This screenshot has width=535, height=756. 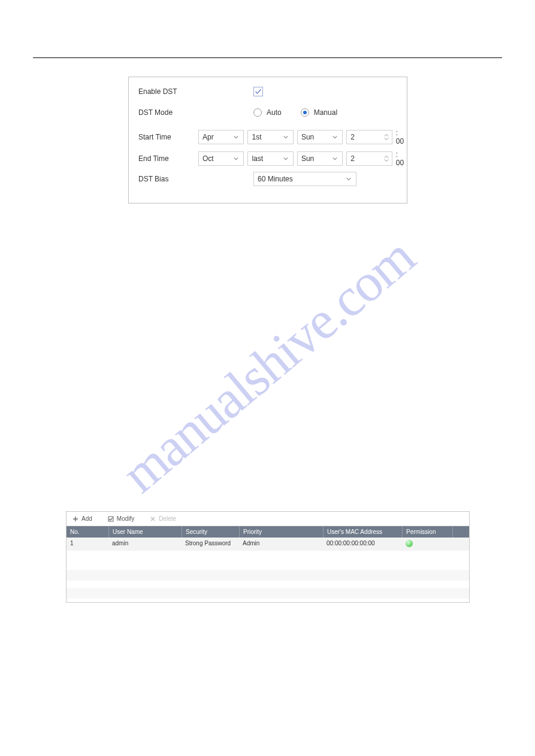 What do you see at coordinates (168, 113) in the screenshot?
I see `dst-mode-label: DST Mode` at bounding box center [168, 113].